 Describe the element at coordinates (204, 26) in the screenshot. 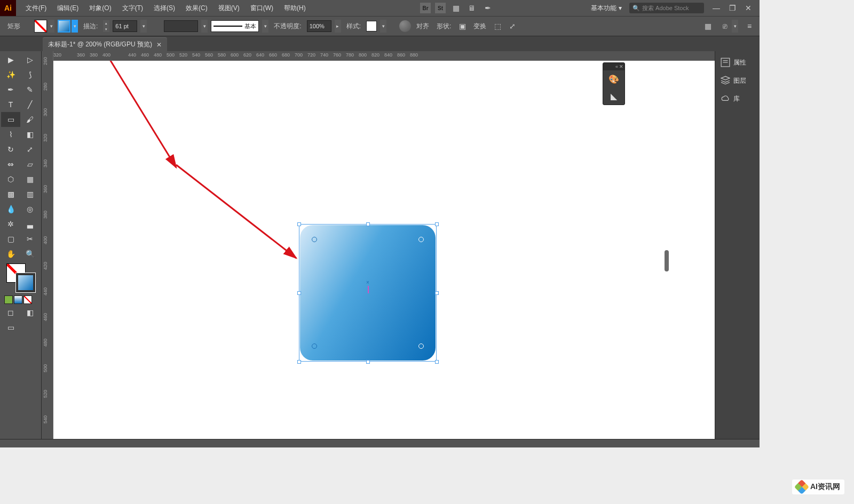

I see `var-width-caret: ▾` at that location.